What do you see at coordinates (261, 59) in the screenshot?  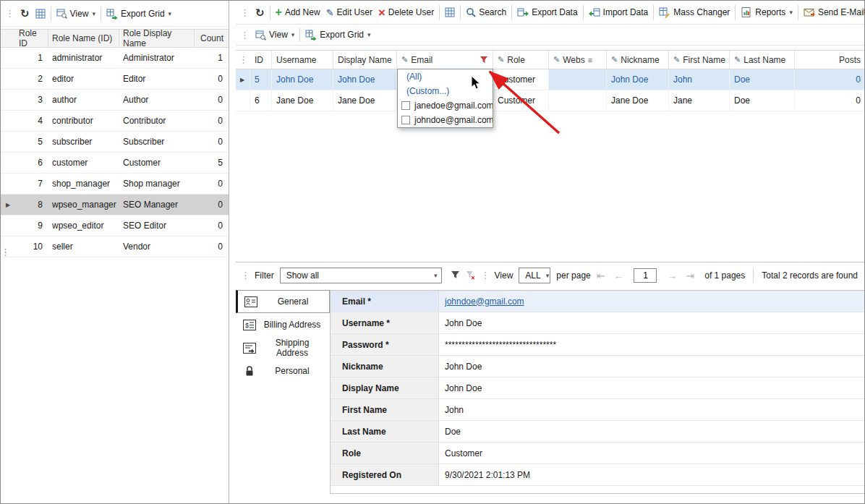 I see `column-header-id: ID` at bounding box center [261, 59].